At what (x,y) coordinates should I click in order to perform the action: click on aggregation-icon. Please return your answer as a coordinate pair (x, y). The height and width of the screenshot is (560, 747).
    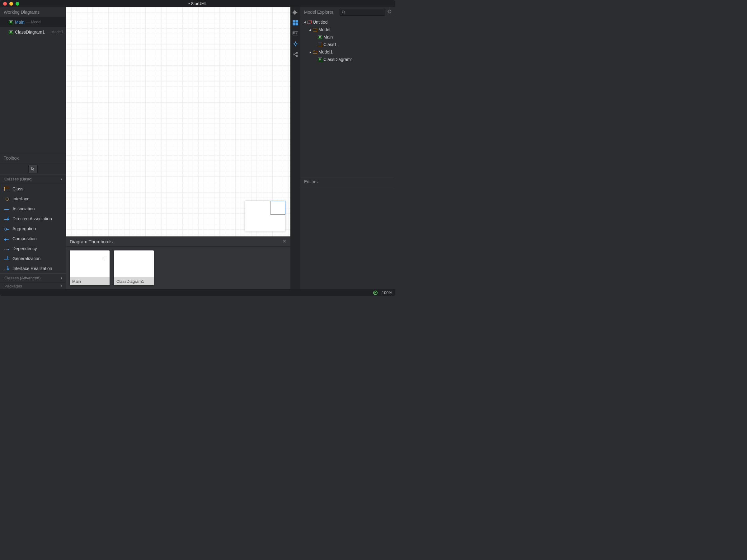
    Looking at the image, I should click on (7, 229).